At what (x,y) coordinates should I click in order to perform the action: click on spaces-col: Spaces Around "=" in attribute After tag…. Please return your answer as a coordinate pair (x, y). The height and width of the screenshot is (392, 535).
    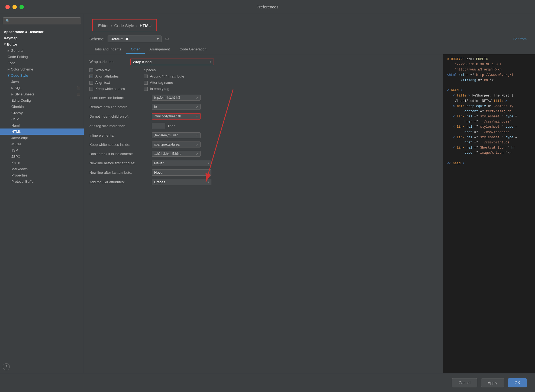
    Looking at the image, I should click on (164, 79).